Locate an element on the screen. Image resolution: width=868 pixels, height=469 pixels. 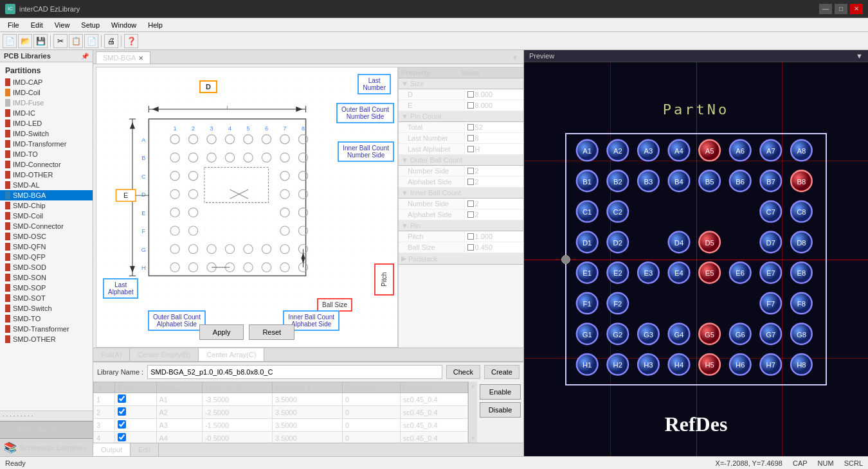
prop-group-pin-count: ▼ Pin Count is located at coordinates (461, 117).